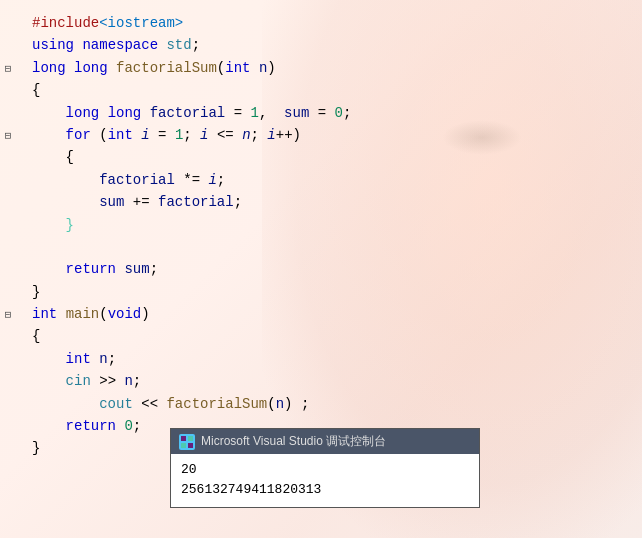 The image size is (642, 538). I want to click on kw-long1: long, so click(49, 68).